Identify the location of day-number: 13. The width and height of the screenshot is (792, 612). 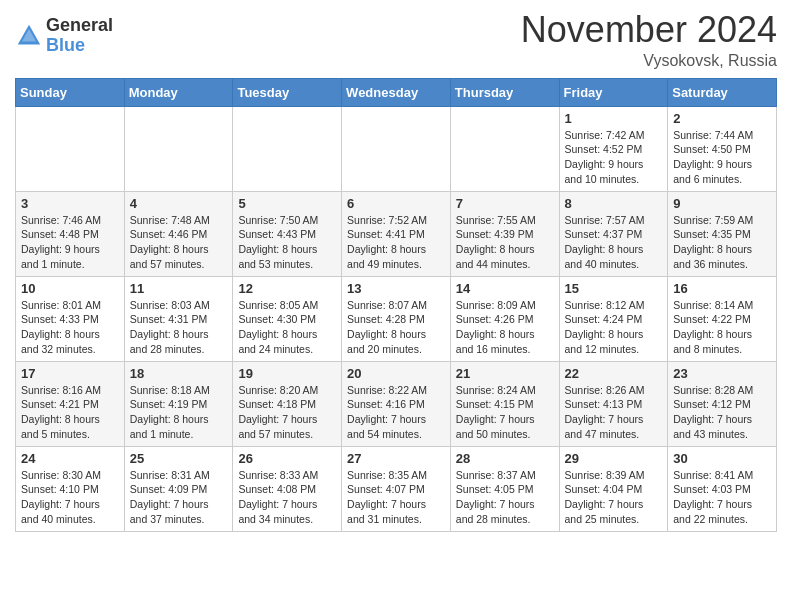
(396, 288).